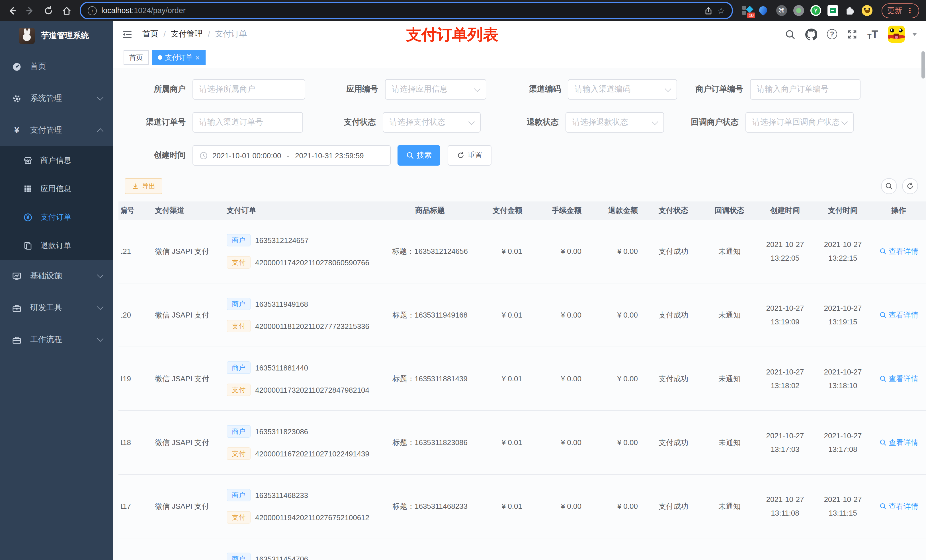  I want to click on profile-emoji-icon, so click(867, 11).